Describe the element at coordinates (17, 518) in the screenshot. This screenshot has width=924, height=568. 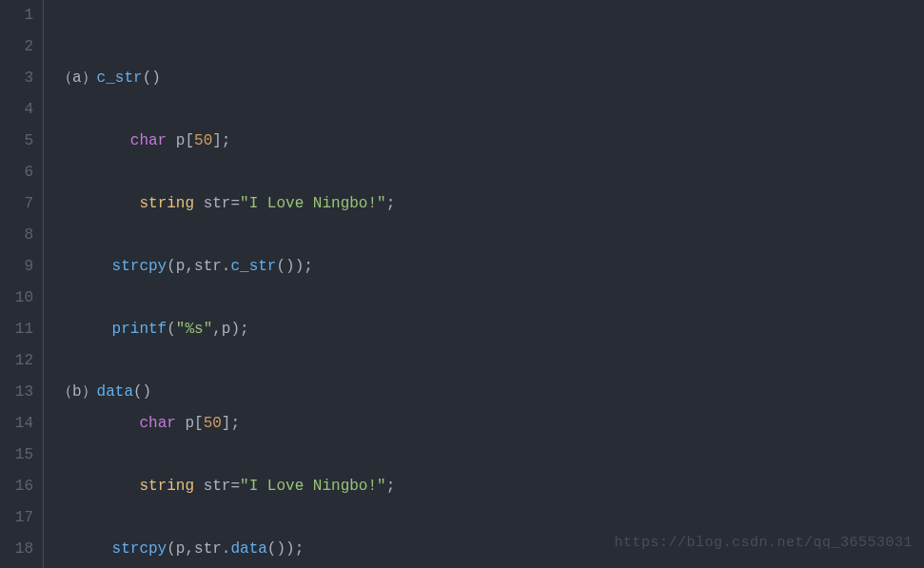
I see `line-number: 17` at that location.